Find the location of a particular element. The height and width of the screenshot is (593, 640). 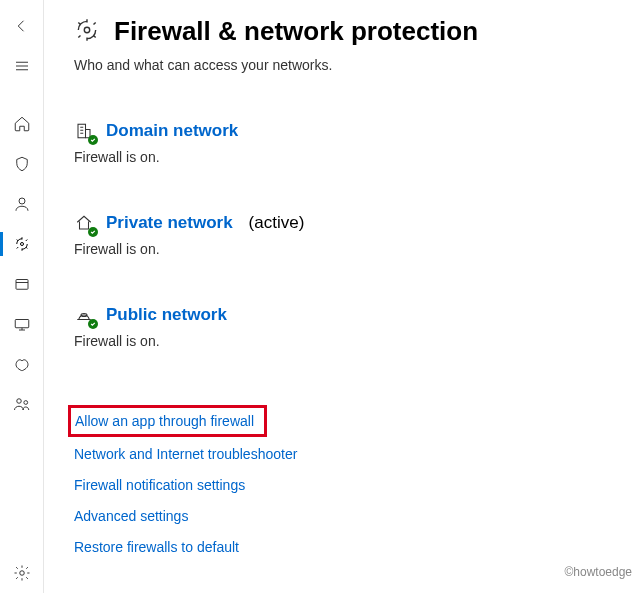

public-network-link: Public network is located at coordinates (166, 315).